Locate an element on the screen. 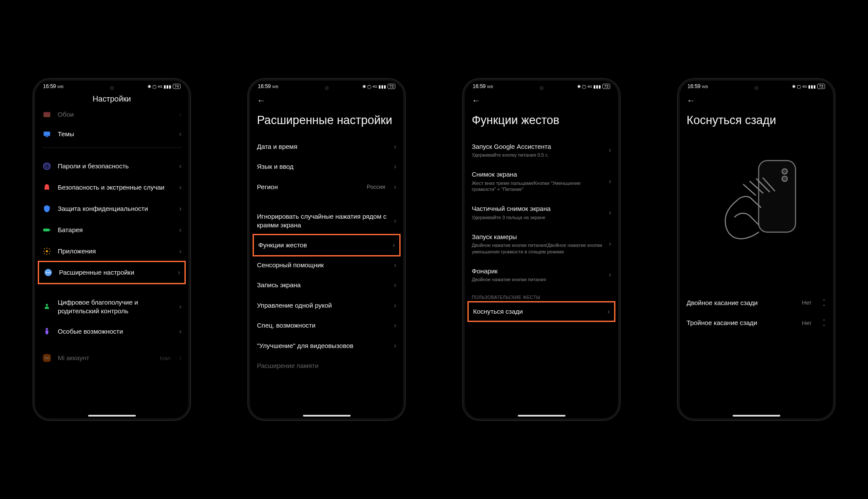 The image size is (868, 499). gesture-item-partial-screenshot: Частичный снимок экрана Удерживайте 3 па… is located at coordinates (542, 213).